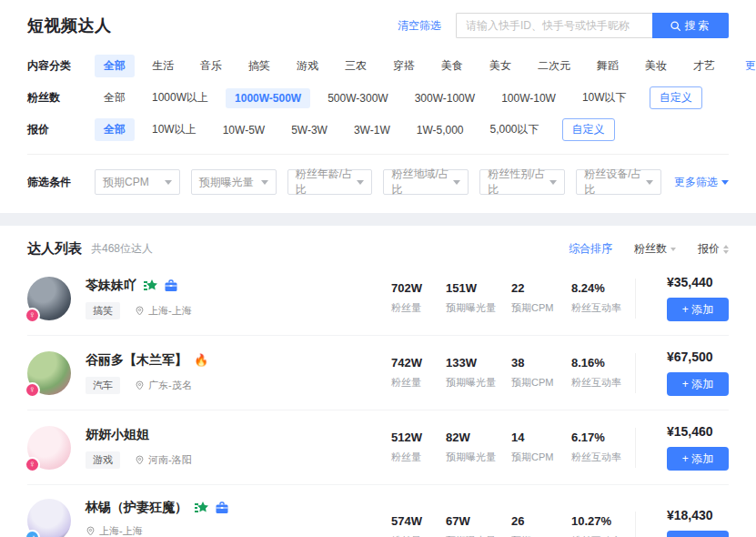 Image resolution: width=756 pixels, height=537 pixels. Describe the element at coordinates (619, 182) in the screenshot. I see `select-fan-device: 粉丝设备/占比` at that location.